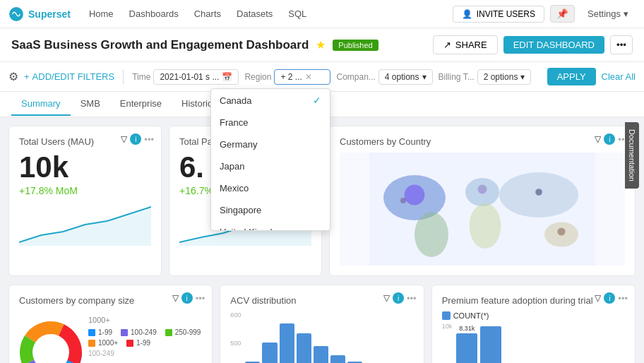  I want to click on billing-filter-select: 2 options ▾, so click(504, 77).